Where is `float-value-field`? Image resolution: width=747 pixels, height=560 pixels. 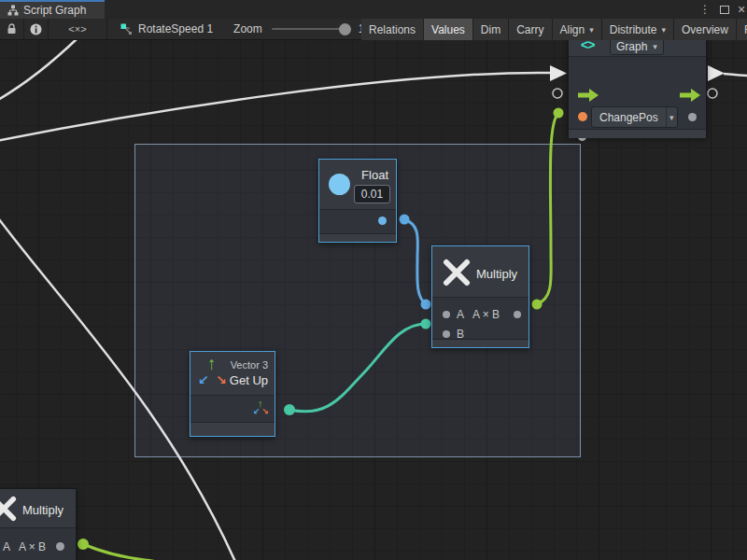 float-value-field is located at coordinates (372, 194).